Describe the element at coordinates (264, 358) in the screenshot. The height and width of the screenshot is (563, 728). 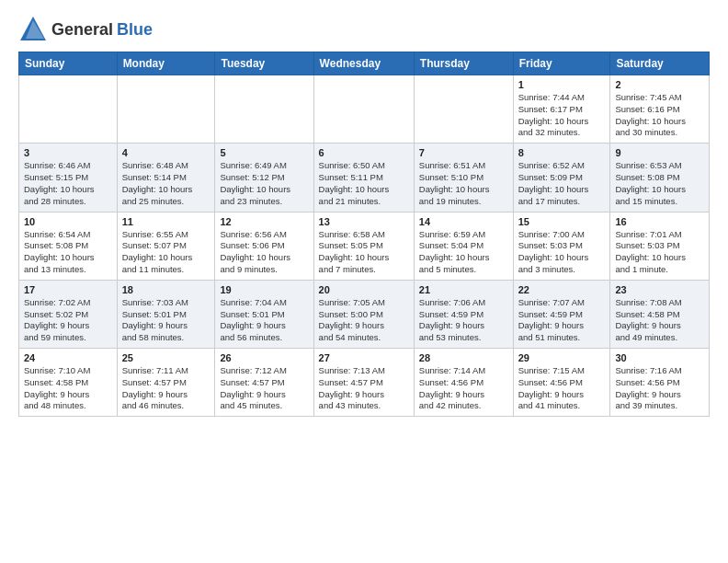
I see `day-number: 26` at that location.